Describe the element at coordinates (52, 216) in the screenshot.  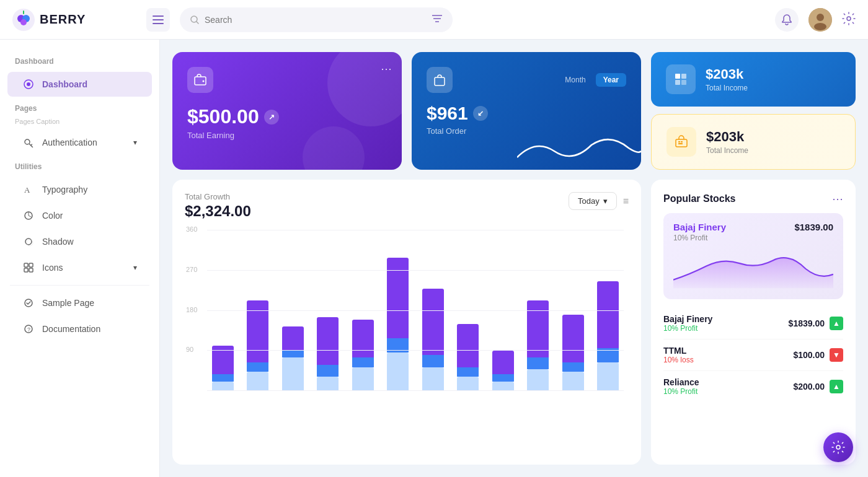
I see `sidebar-label-color: Color` at that location.